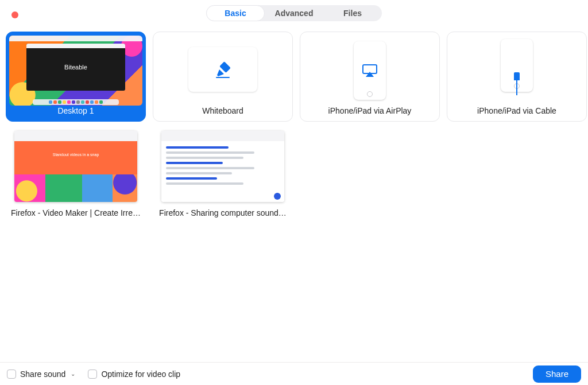 The width and height of the screenshot is (588, 385). What do you see at coordinates (517, 77) in the screenshot?
I see `source-cable: iPhone/iPad via Cable` at bounding box center [517, 77].